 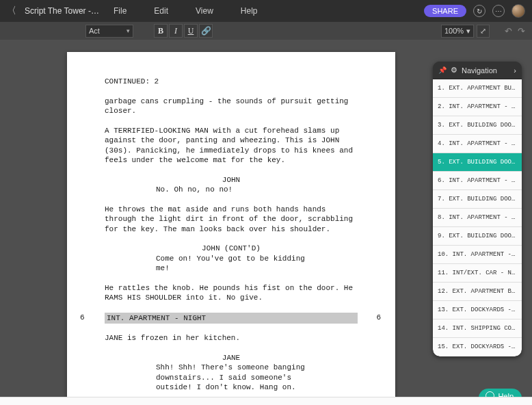 I want to click on scene-heading: INT. APARTMENT - NIGHT, so click(x=231, y=319).